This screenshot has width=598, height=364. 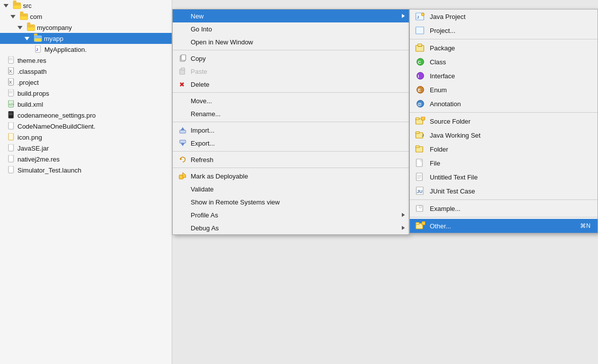 What do you see at coordinates (86, 126) in the screenshot?
I see `tree-item-codenameclient: CodeNameOneBuildClient.` at bounding box center [86, 126].